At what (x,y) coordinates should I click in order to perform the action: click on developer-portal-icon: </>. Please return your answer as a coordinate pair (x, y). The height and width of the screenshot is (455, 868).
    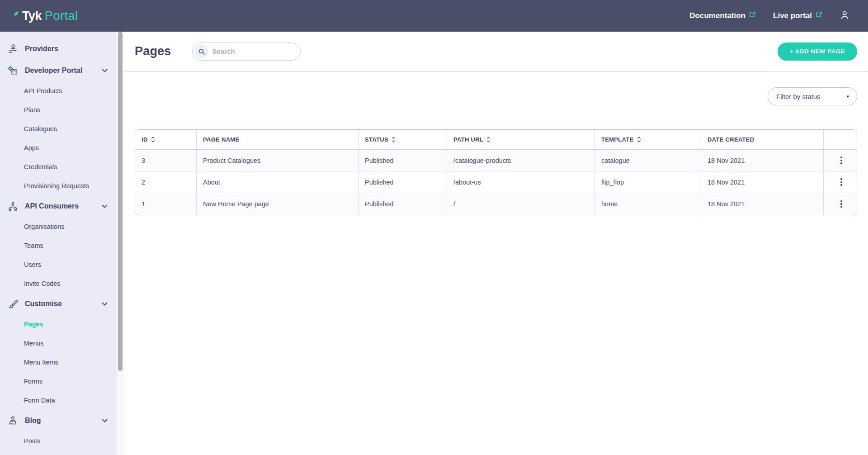
    Looking at the image, I should click on (13, 71).